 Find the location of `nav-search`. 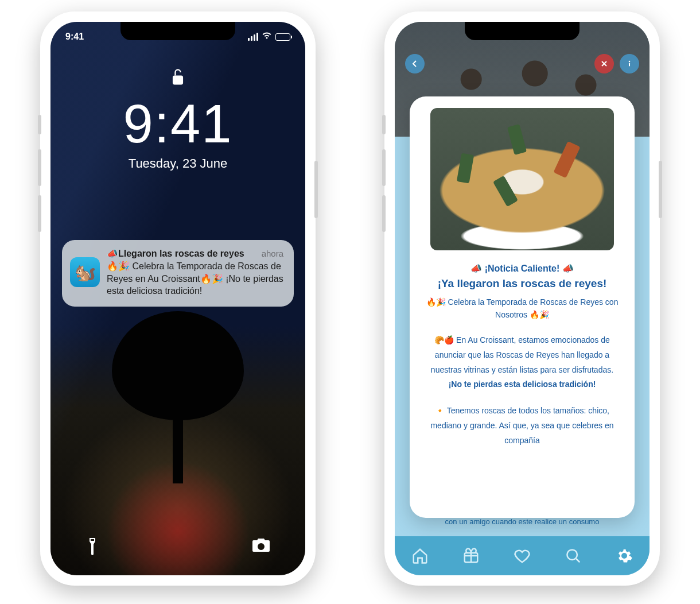

nav-search is located at coordinates (573, 556).